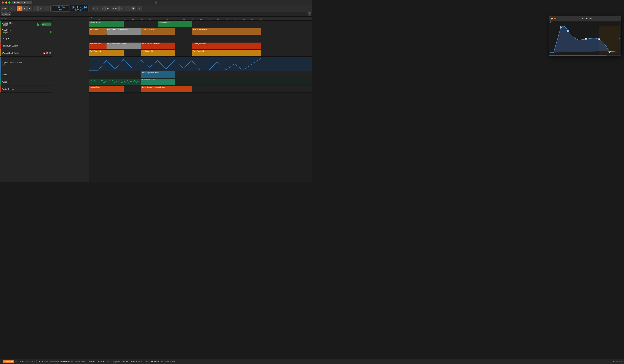  I want to click on clip-himal2: Himalayan Sunset Atmo 1, so click(158, 46).